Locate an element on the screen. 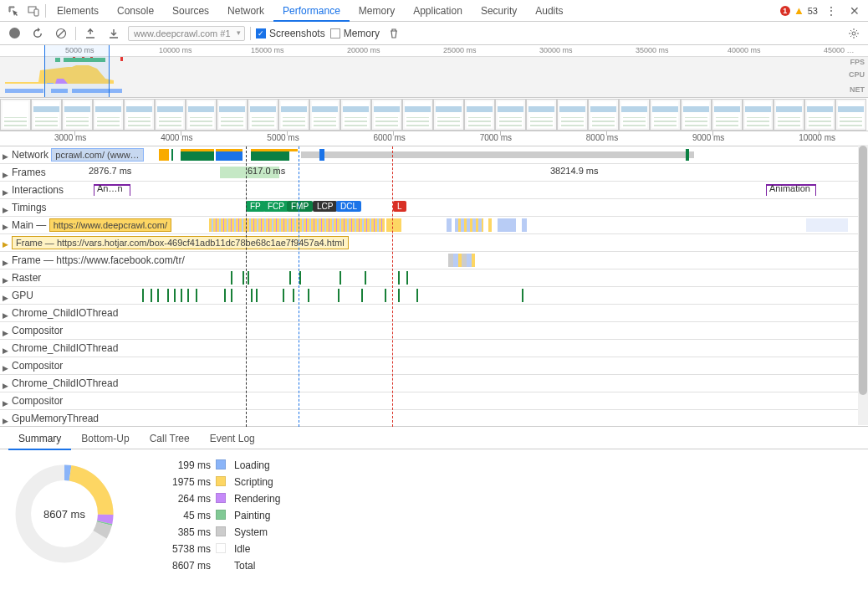  load-profile-icon is located at coordinates (90, 33).